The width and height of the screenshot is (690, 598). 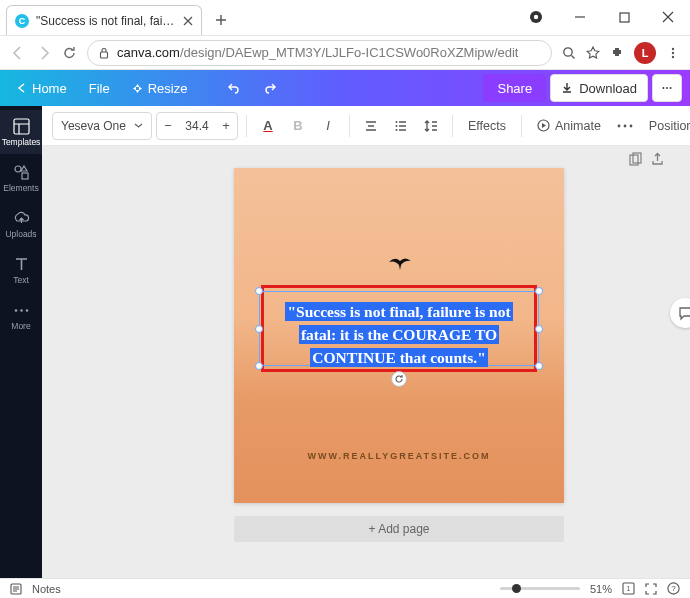 What do you see at coordinates (569, 53) in the screenshot?
I see `search-icon` at bounding box center [569, 53].